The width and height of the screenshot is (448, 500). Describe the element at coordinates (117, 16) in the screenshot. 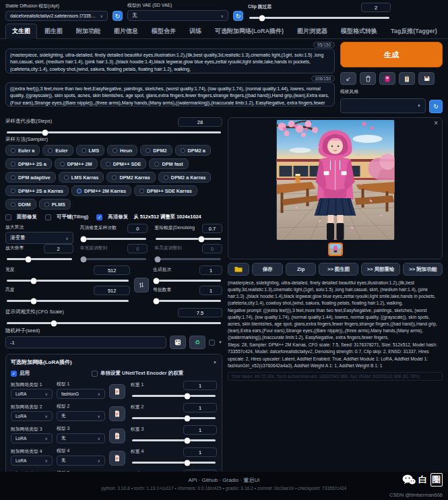

I see `refresh-checkpoint-button: ↻` at that location.